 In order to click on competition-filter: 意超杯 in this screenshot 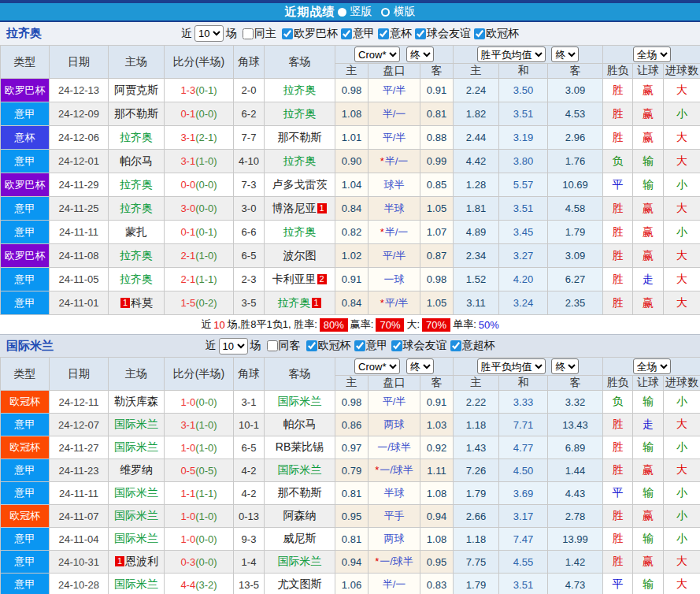, I will do `click(472, 346)`.